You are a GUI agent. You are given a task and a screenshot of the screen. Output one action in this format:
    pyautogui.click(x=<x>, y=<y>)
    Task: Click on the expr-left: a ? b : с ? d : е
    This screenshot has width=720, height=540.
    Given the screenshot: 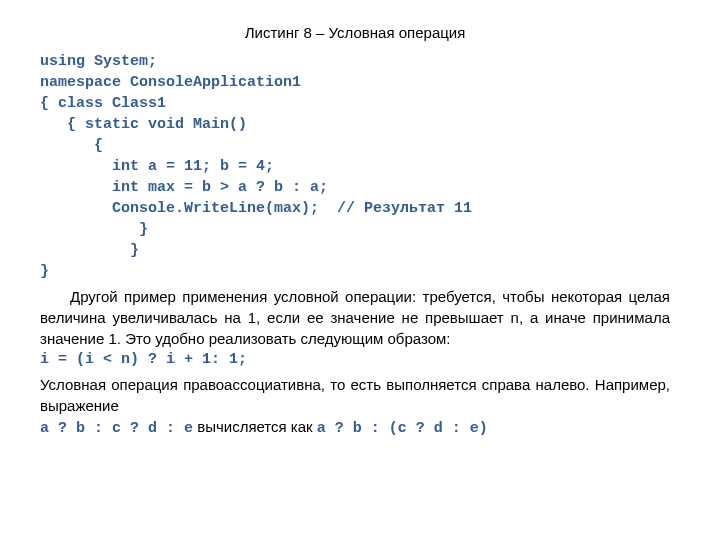 What is the action you would take?
    pyautogui.click(x=116, y=428)
    